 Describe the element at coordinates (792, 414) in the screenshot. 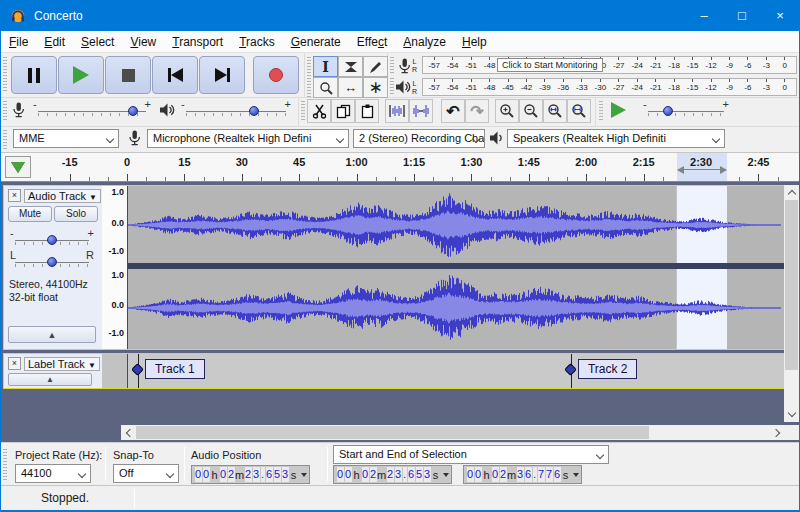

I see `scroll-down-button` at that location.